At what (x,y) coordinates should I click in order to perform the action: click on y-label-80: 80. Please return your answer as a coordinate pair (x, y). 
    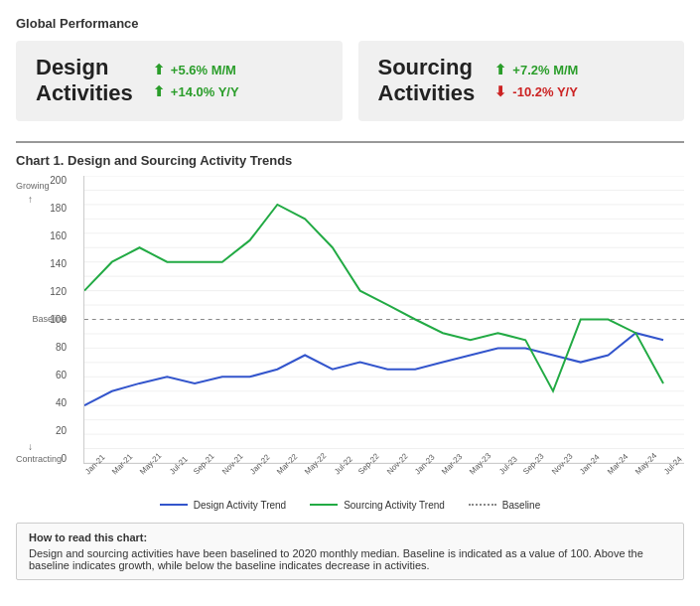
    Looking at the image, I should click on (62, 348).